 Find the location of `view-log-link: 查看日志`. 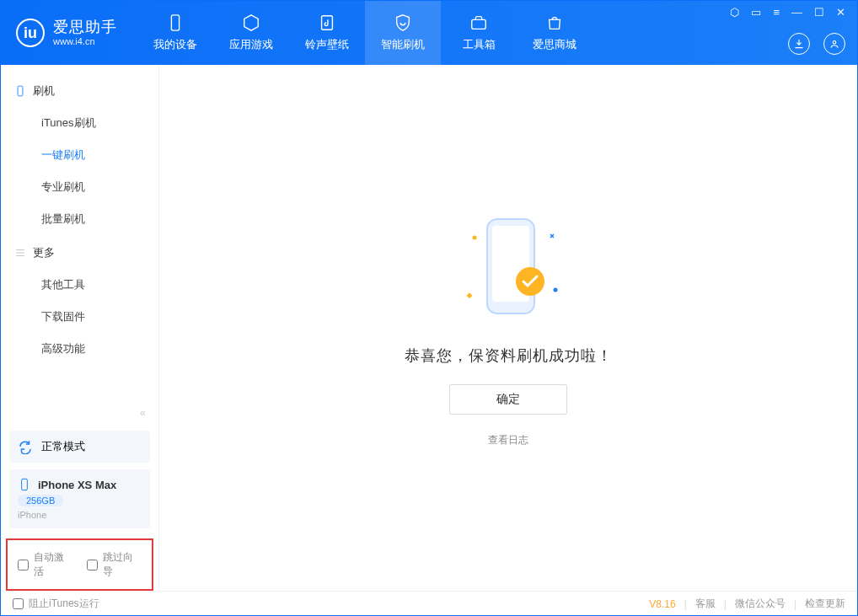

view-log-link: 查看日志 is located at coordinates (508, 440).